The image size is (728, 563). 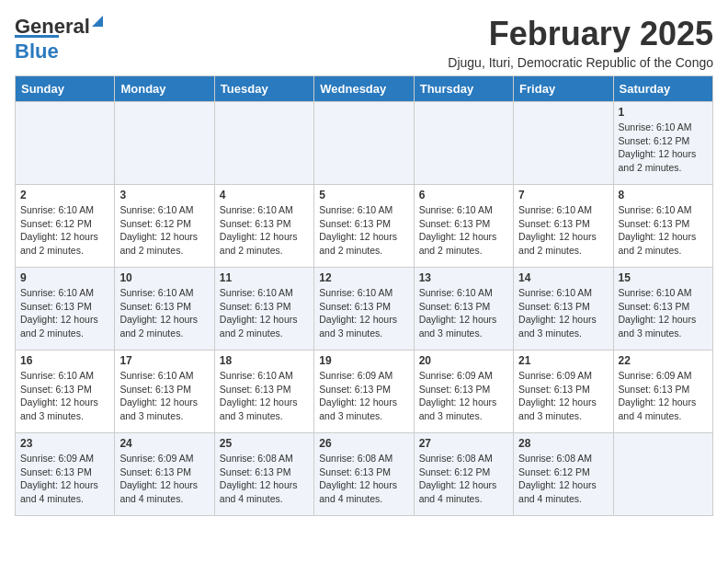 What do you see at coordinates (165, 475) in the screenshot?
I see `calendar-cell: 24Sunrise: 6:09 AM Sunset: 6:13 PM Dayli…` at bounding box center [165, 475].